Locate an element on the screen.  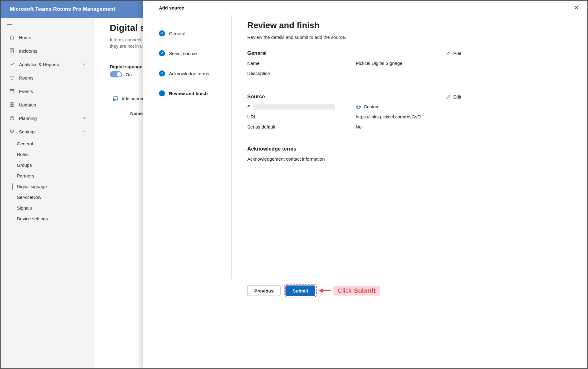
source-section: Source Edit S Custom is located at coordinates (354, 112).